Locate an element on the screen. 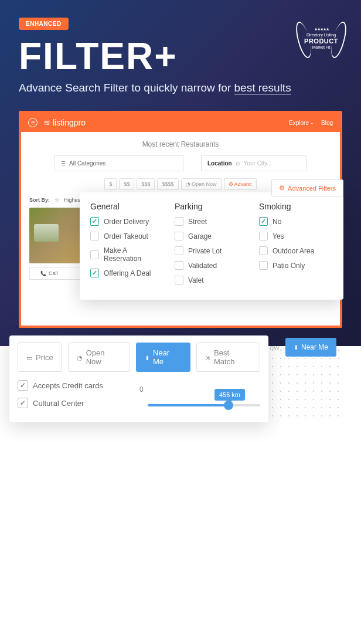 This screenshot has height=644, width=361. stack-icon: ≋ is located at coordinates (47, 123).